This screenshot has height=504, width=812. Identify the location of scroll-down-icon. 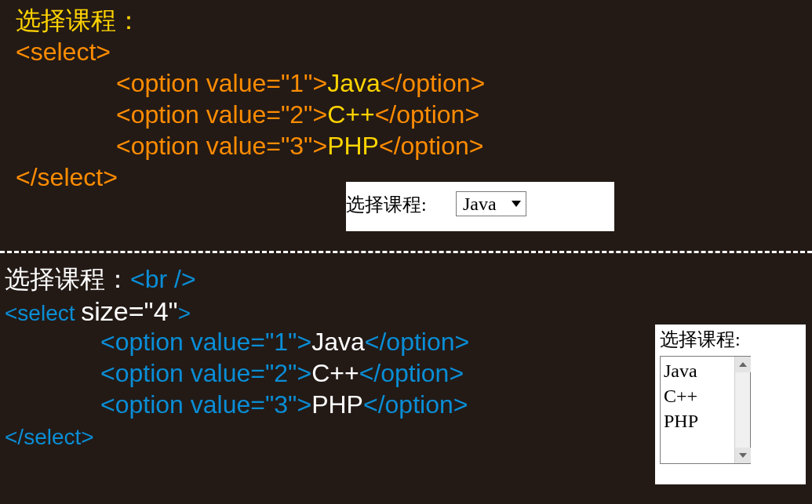
(743, 455).